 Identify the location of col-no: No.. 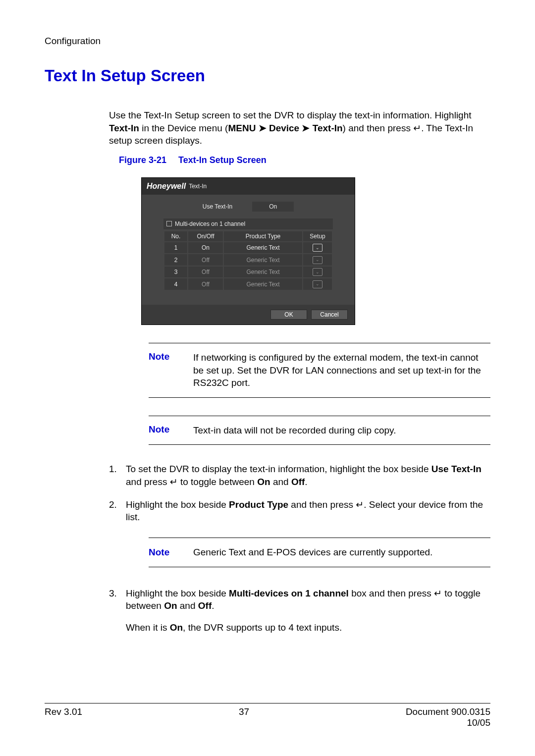
(176, 236).